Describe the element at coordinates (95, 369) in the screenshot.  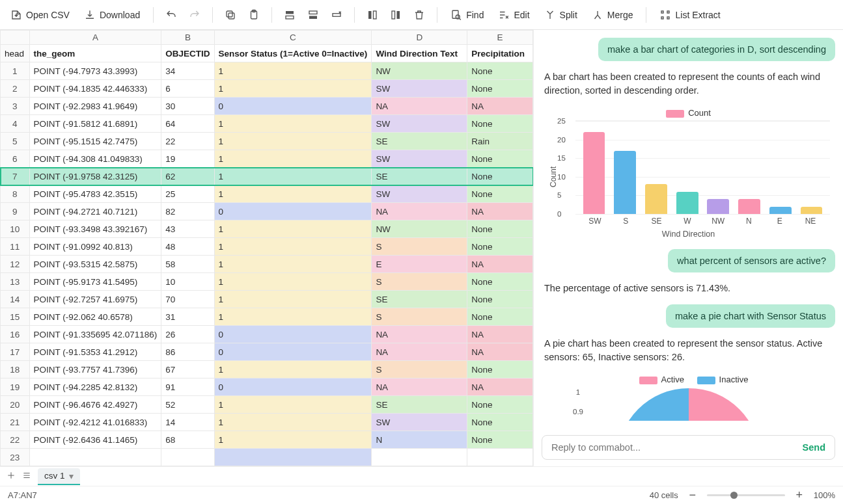
I see `cell: POINT (-93.7757 41.7396)` at that location.